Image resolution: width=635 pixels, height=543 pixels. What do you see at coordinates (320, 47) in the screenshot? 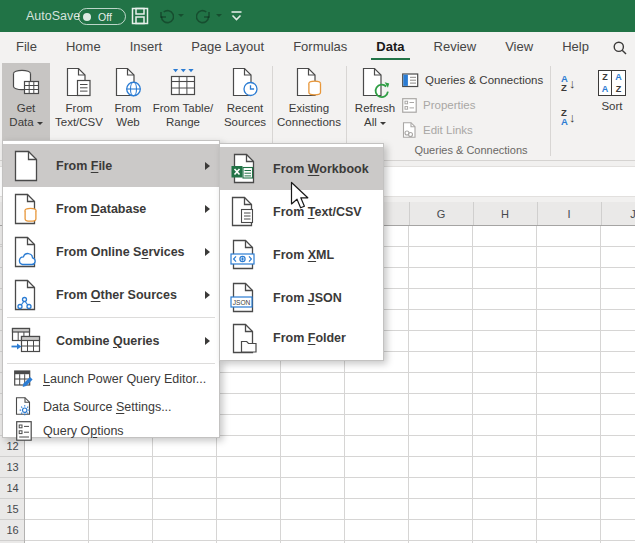
I see `tab-formulas: Formulas` at bounding box center [320, 47].